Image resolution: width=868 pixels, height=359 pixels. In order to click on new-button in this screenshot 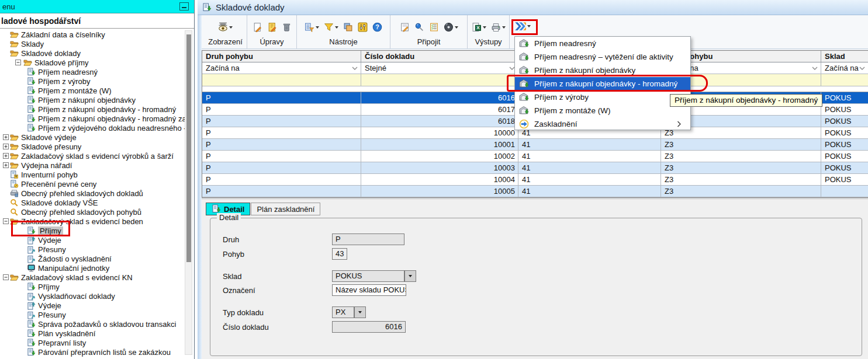, I will do `click(257, 27)`.